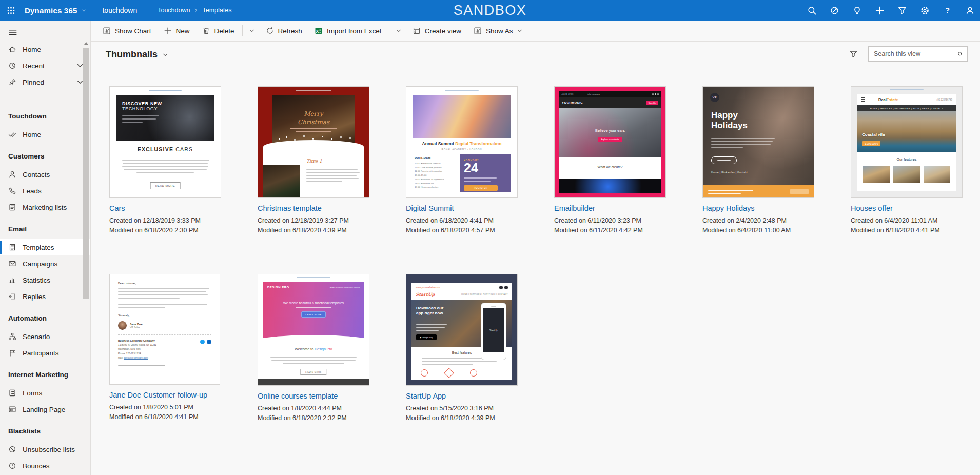 The image size is (980, 475). What do you see at coordinates (120, 10) in the screenshot?
I see `org-name: touchdown` at bounding box center [120, 10].